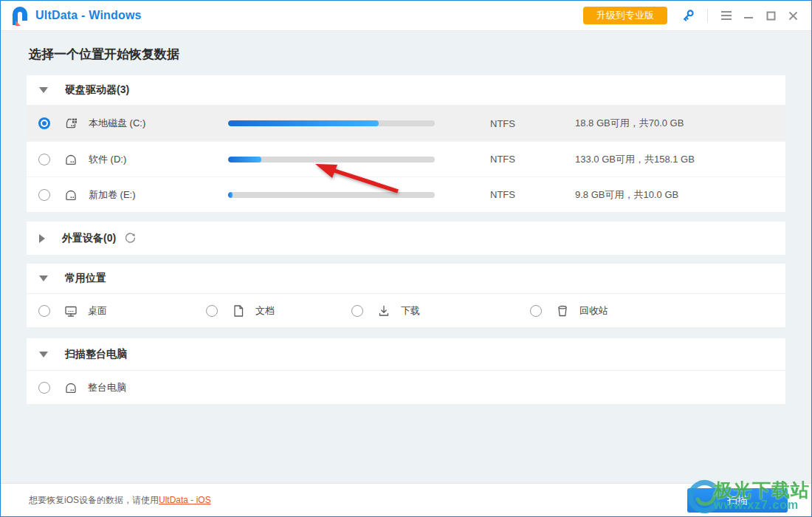 The width and height of the screenshot is (812, 517). I want to click on location-downloads: 下载, so click(441, 311).